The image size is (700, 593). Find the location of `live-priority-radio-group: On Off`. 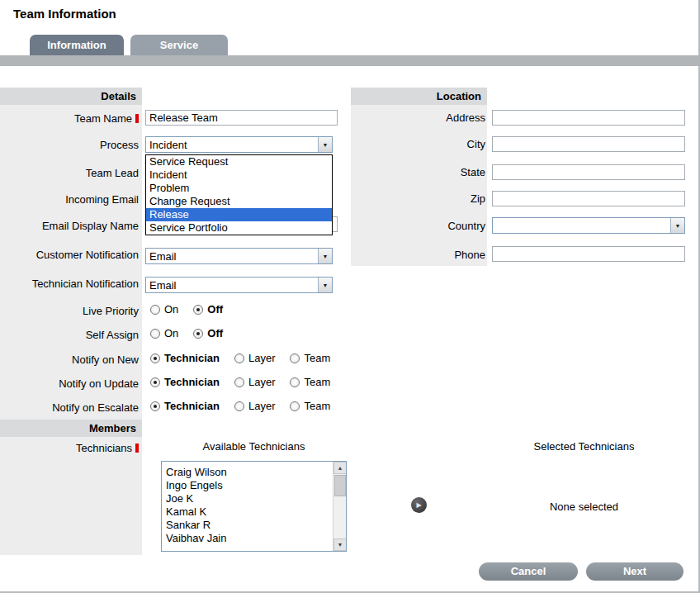

live-priority-radio-group: On Off is located at coordinates (194, 310).